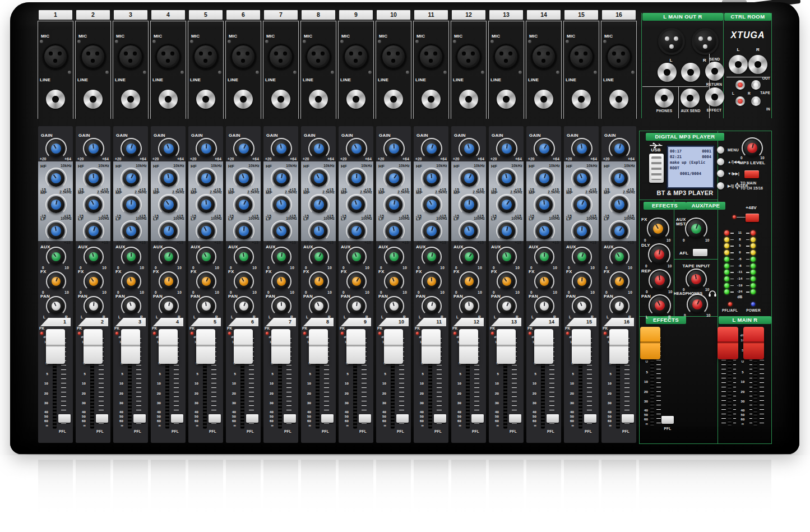 This screenshot has width=810, height=532. Describe the element at coordinates (752, 148) in the screenshot. I see `mp3-level-knob` at that location.